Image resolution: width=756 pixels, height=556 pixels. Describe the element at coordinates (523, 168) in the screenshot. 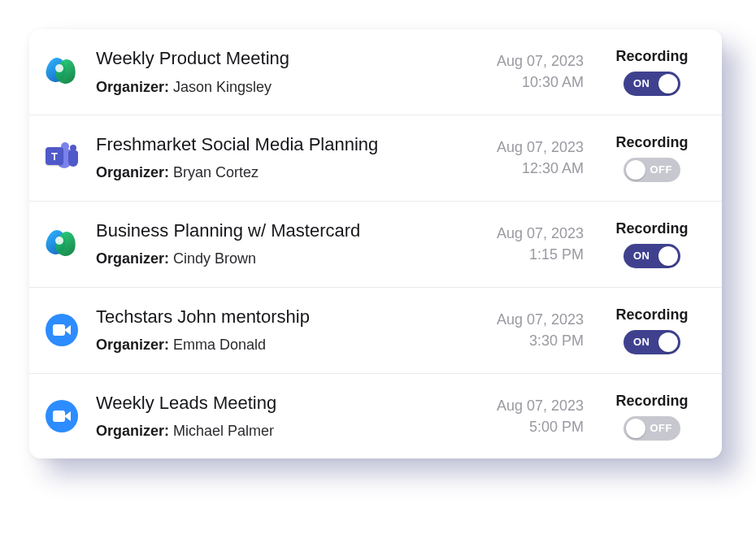

I see `meeting-time: 12:30 AM` at that location.